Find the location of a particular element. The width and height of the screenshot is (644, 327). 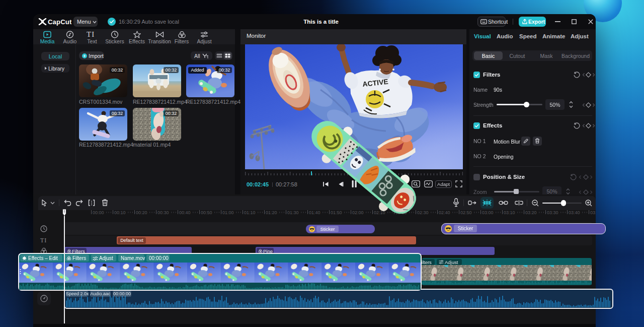

svg-text: 03:10 is located at coordinates (509, 213).